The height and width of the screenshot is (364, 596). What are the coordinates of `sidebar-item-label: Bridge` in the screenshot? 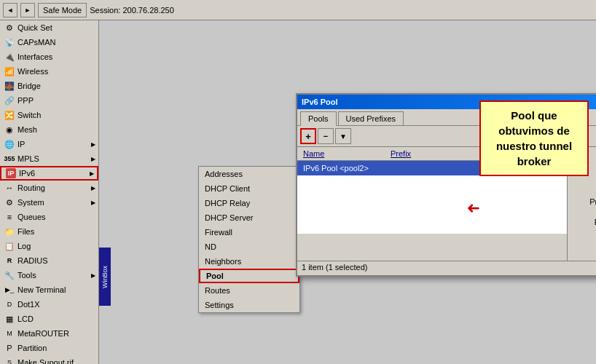 It's located at (29, 86).